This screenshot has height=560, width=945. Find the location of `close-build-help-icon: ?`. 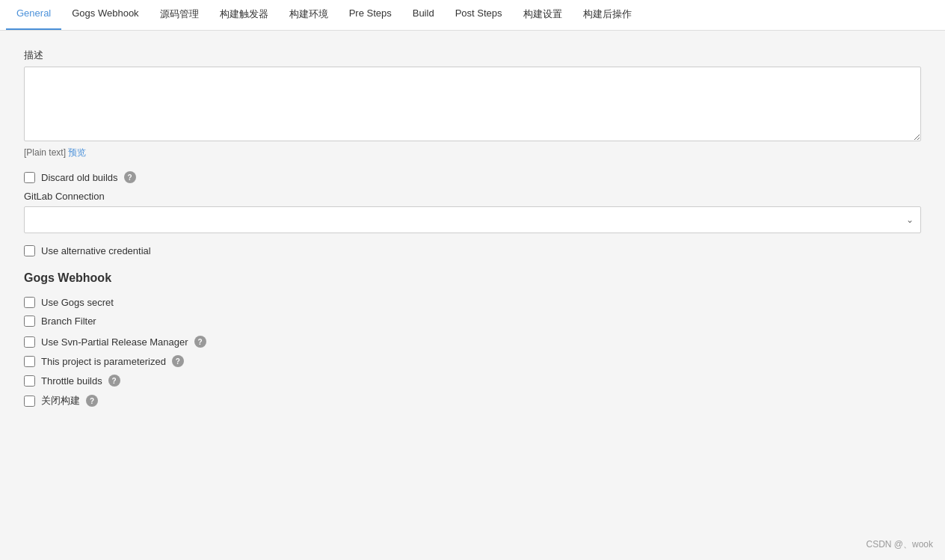

close-build-help-icon: ? is located at coordinates (92, 401).